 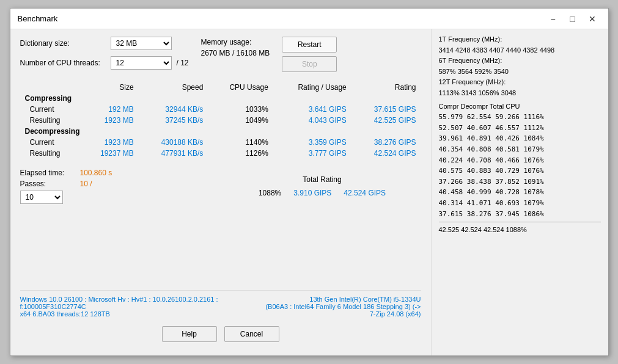 I want to click on dictionary-select: 32 MB, so click(x=141, y=43).